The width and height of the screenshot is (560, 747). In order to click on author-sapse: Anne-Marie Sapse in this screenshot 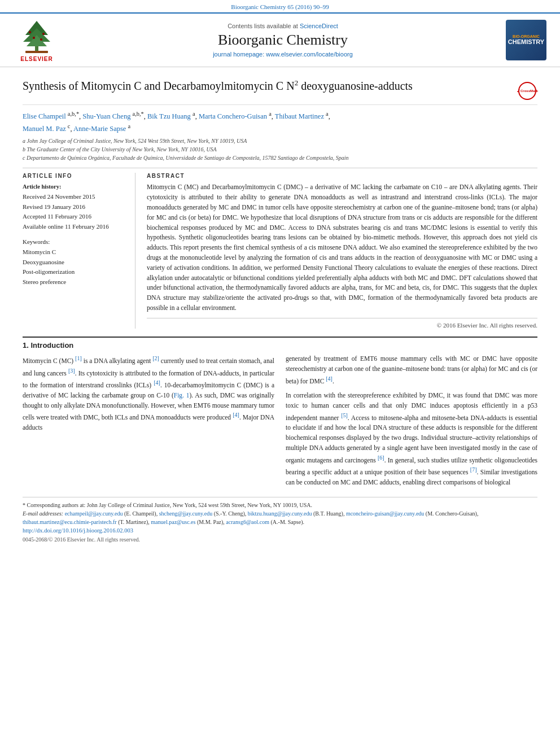, I will do `click(99, 129)`.